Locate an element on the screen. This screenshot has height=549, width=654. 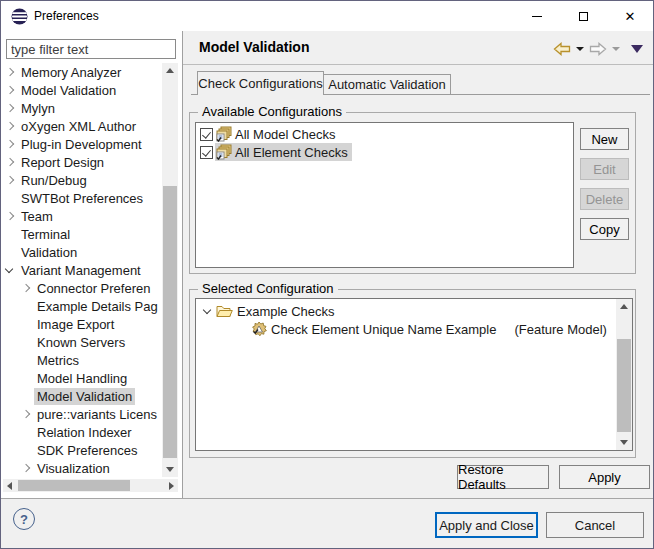
tree-item-check-element-unique-name: Check Element Unique Name Example (Featu… is located at coordinates (414, 329).